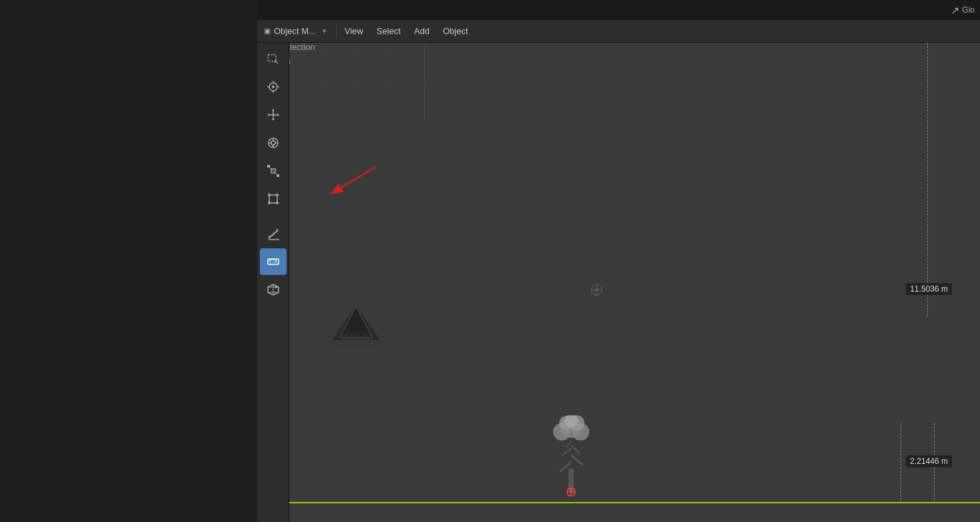 The image size is (980, 522). I want to click on annotate-tool-btn, so click(273, 234).